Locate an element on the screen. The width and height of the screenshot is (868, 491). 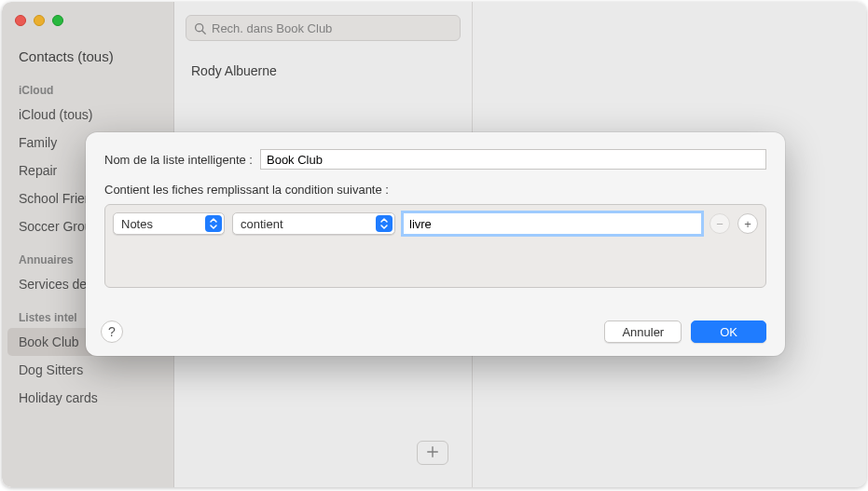
rule-operator-value: contient is located at coordinates (262, 224).